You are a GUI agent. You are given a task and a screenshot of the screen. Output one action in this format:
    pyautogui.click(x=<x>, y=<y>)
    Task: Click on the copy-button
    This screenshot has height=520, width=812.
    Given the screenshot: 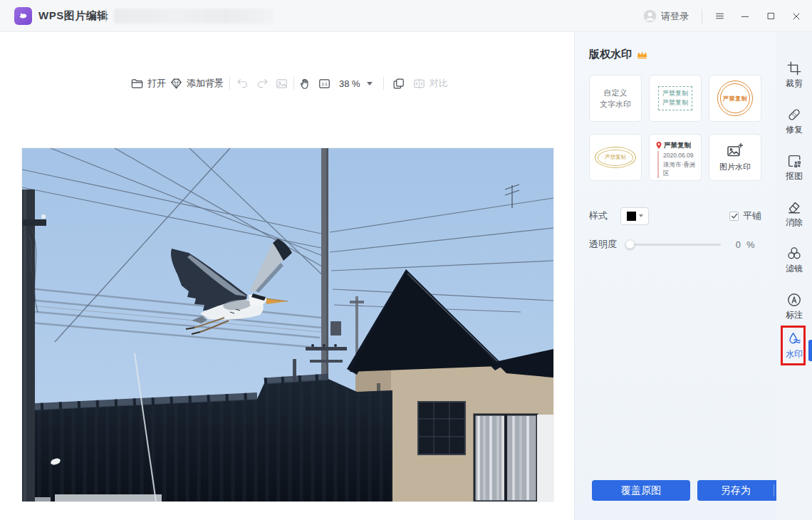 What is the action you would take?
    pyautogui.click(x=399, y=83)
    